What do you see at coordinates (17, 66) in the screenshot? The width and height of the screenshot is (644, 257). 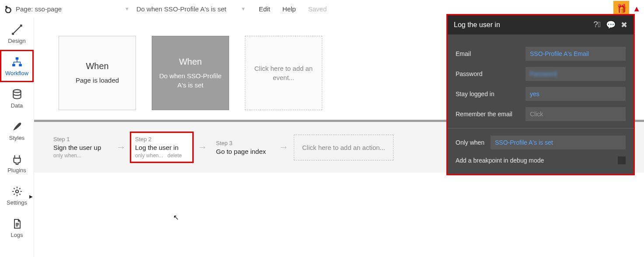 I see `sidebar-item-workflow: Workflow` at bounding box center [17, 66].